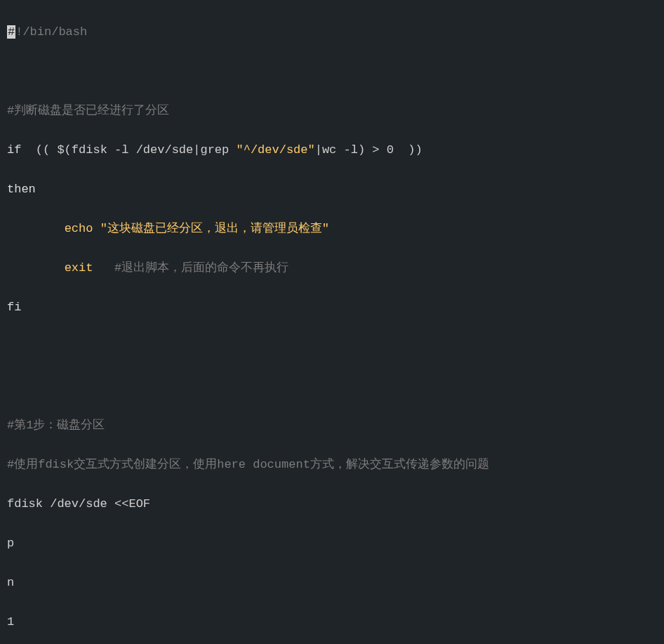 The width and height of the screenshot is (664, 644). What do you see at coordinates (154, 150) in the screenshot?
I see `code-text: -l /dev/sde|` at bounding box center [154, 150].